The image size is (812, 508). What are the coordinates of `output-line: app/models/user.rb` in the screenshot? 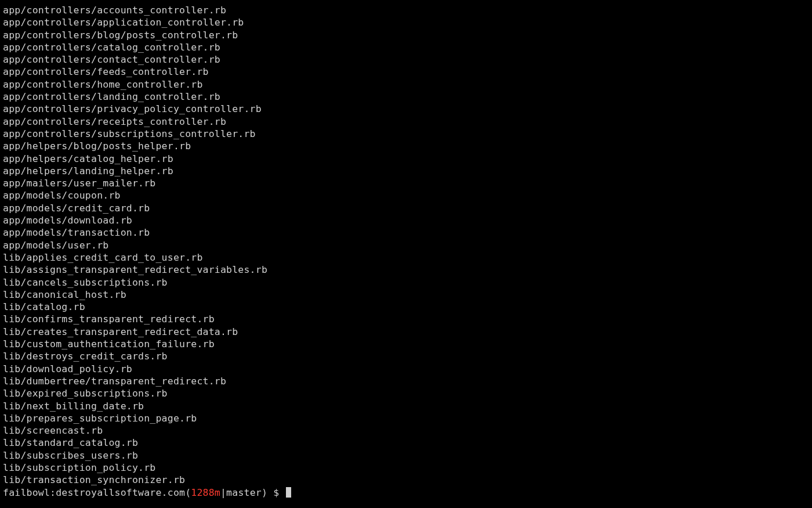 It's located at (406, 245).